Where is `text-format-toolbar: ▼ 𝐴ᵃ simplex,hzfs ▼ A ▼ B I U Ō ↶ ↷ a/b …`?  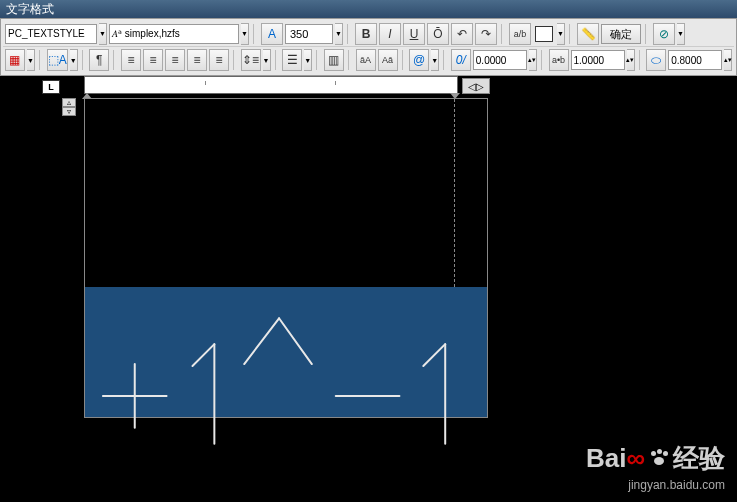
text-format-toolbar: ▼ 𝐴ᵃ simplex,hzfs ▼ A ▼ B I U Ō ↶ ↷ a/b … is located at coordinates (368, 47).